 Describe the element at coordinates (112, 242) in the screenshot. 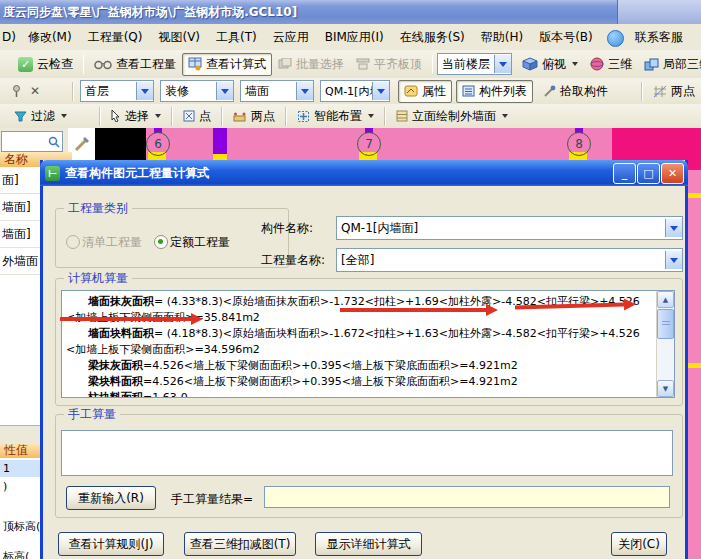

I see `list-quantity-label: 清单工程量` at that location.